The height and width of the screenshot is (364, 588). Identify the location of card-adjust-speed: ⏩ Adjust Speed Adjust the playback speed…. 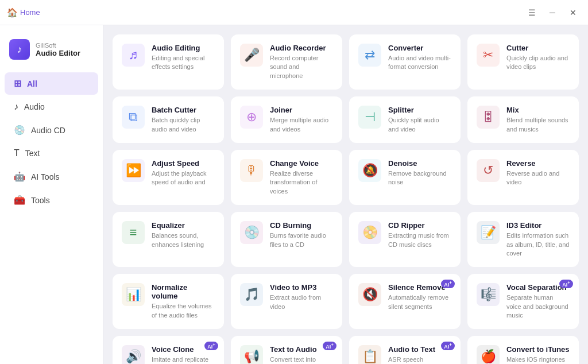
(168, 177).